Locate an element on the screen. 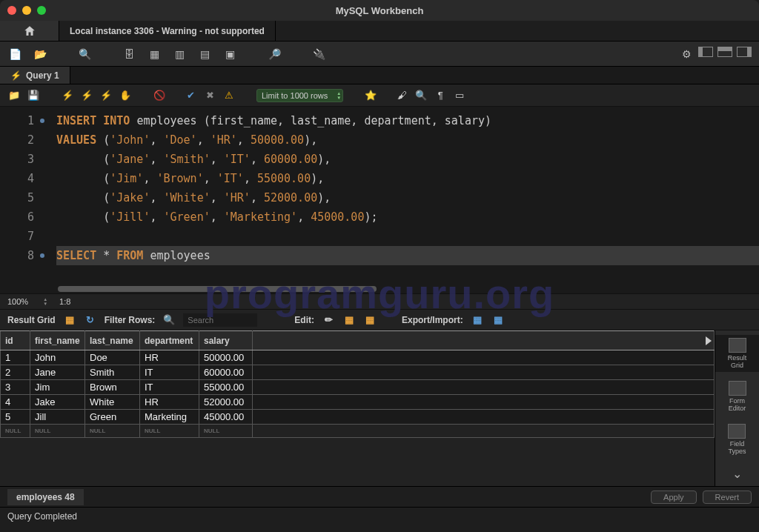 The height and width of the screenshot is (532, 759). query-tab-bar: ⚡ Query 1 is located at coordinates (380, 76).